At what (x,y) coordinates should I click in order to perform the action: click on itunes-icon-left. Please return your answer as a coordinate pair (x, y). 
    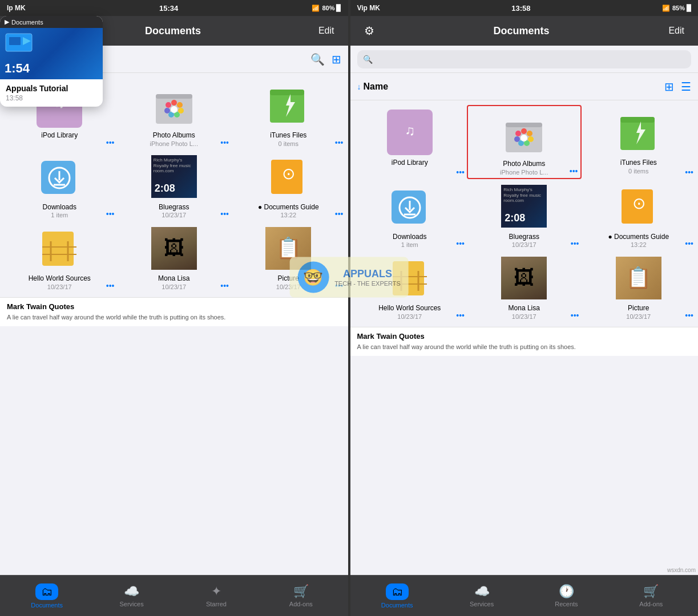
    Looking at the image, I should click on (288, 105).